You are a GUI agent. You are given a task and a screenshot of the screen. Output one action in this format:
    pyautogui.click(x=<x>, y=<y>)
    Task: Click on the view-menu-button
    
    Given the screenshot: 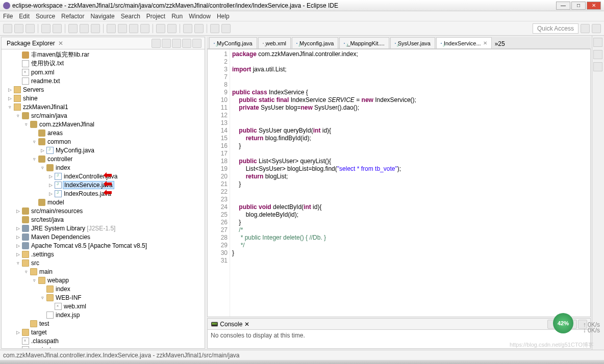 What is the action you would take?
    pyautogui.click(x=177, y=43)
    